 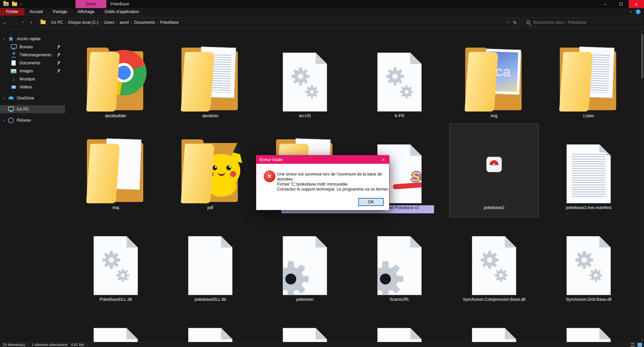 What do you see at coordinates (589, 80) in the screenshot?
I see `file-item-listes: Listes` at bounding box center [589, 80].